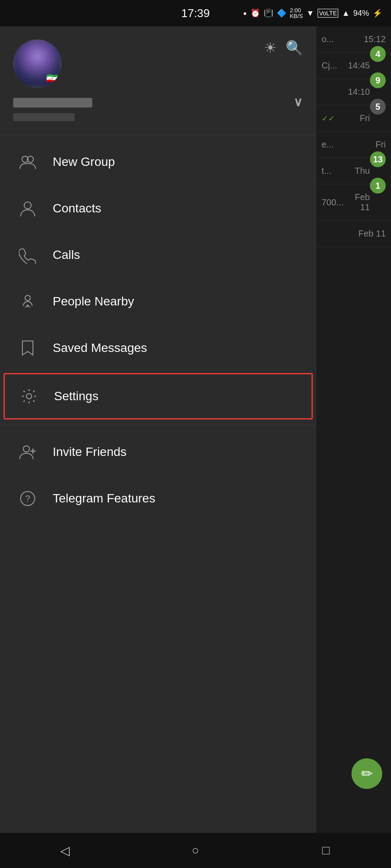 This screenshot has width=391, height=868. Describe the element at coordinates (271, 48) in the screenshot. I see `brightness-icon: ☀` at that location.